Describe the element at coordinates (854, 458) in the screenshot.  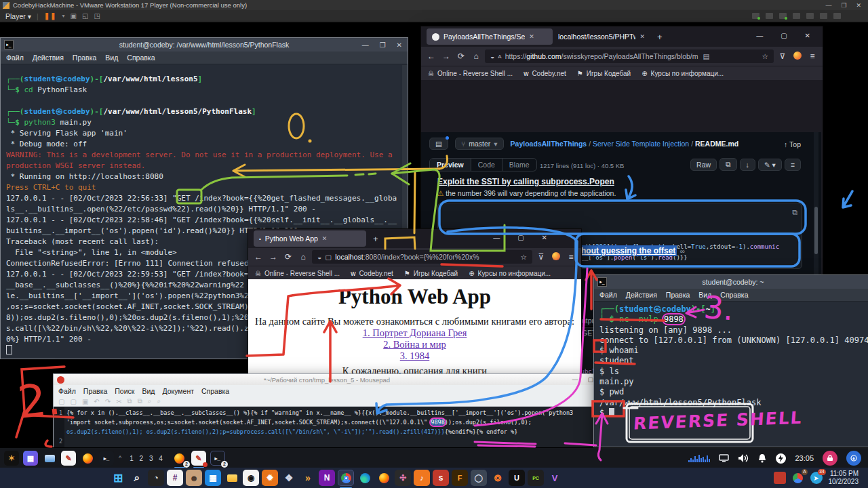
I see `updates-icon` at that location.